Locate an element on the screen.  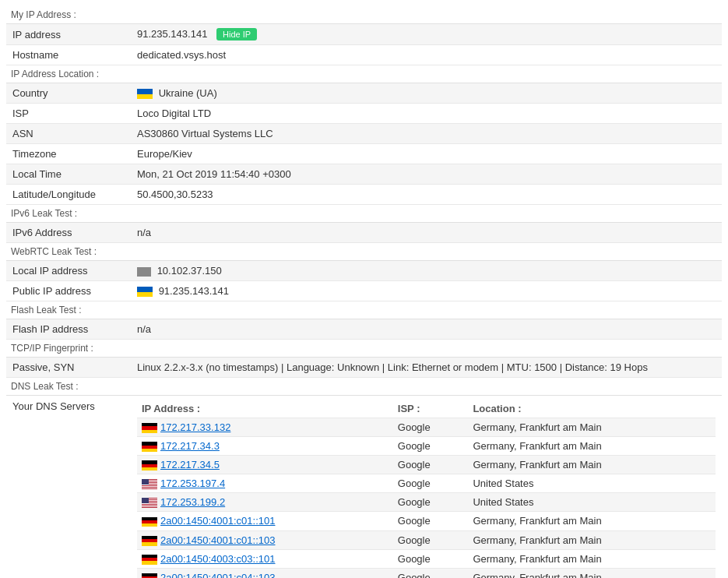
my-ip-header: My IP Address : is located at coordinates (364, 16).